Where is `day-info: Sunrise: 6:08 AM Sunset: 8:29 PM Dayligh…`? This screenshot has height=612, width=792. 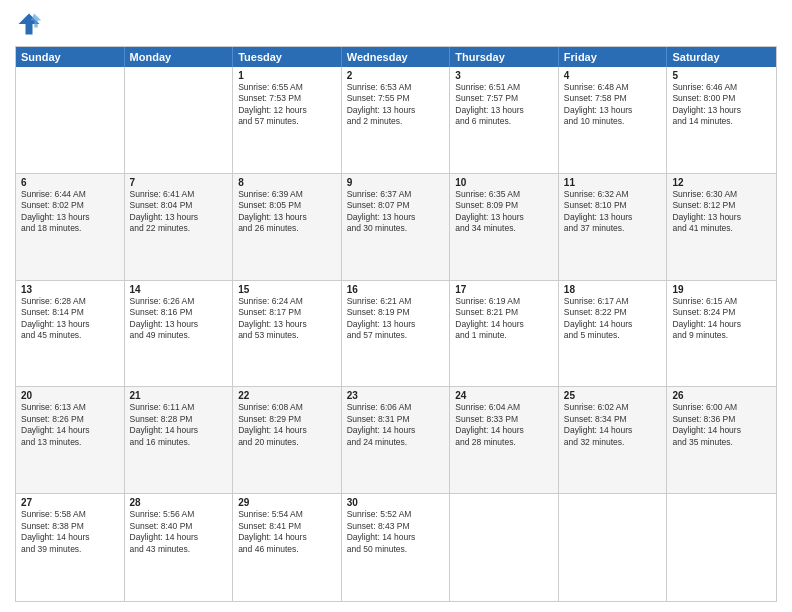
day-info: Sunrise: 6:08 AM Sunset: 8:29 PM Dayligh… is located at coordinates (287, 425).